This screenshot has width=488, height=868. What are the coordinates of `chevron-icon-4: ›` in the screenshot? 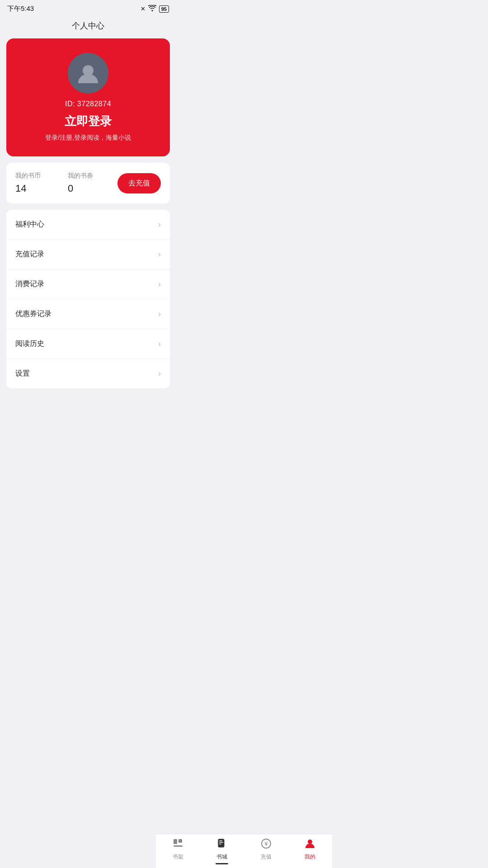 It's located at (160, 344).